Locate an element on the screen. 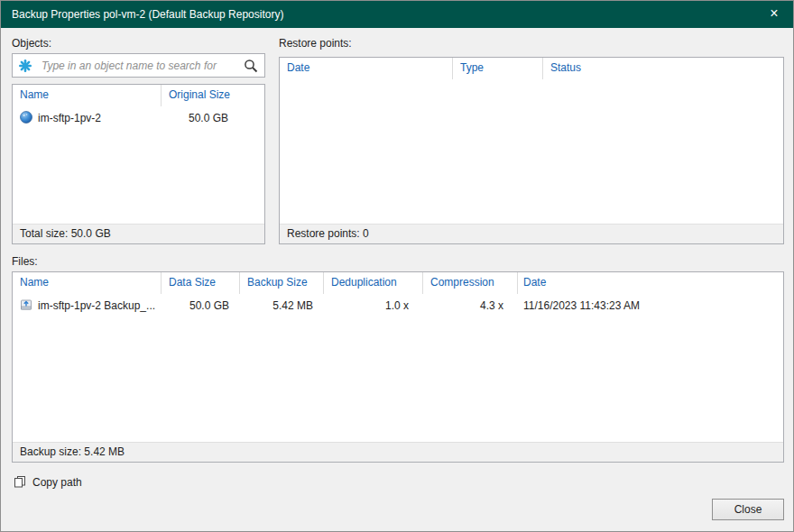  veeam-asterisk-icon is located at coordinates (25, 66).